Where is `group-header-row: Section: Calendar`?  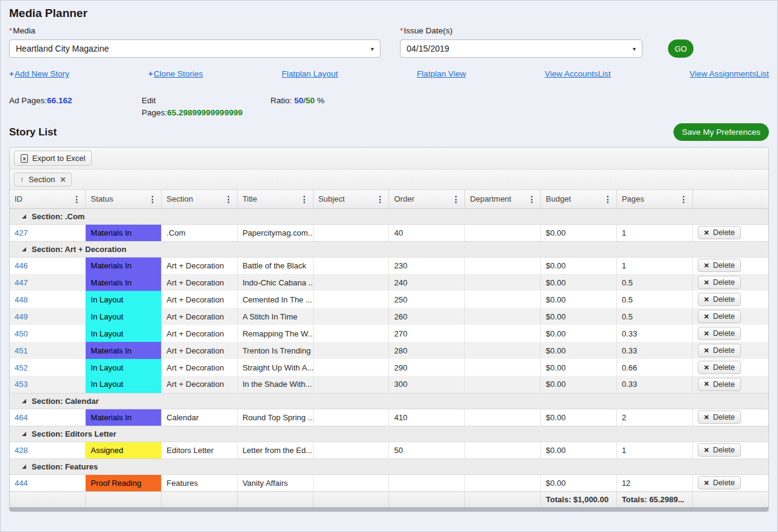 group-header-row: Section: Calendar is located at coordinates (389, 401).